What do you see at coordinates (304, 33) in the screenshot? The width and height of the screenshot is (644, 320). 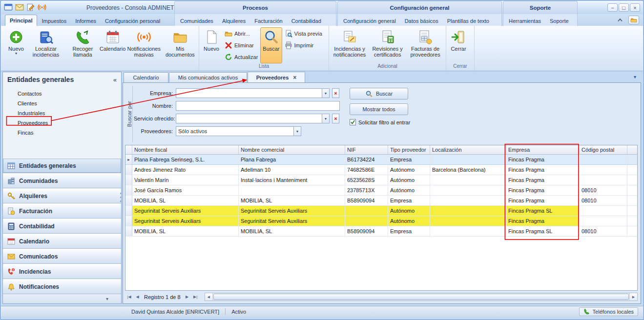 I see `vista-previa-button: Vista previa` at bounding box center [304, 33].